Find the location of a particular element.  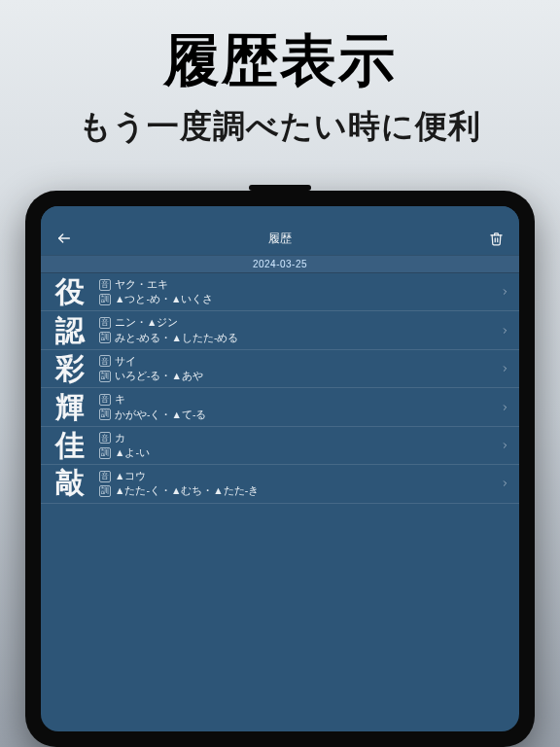

kunyomi-text: ▲たた-く・▲むち・▲たた-き is located at coordinates (187, 490).